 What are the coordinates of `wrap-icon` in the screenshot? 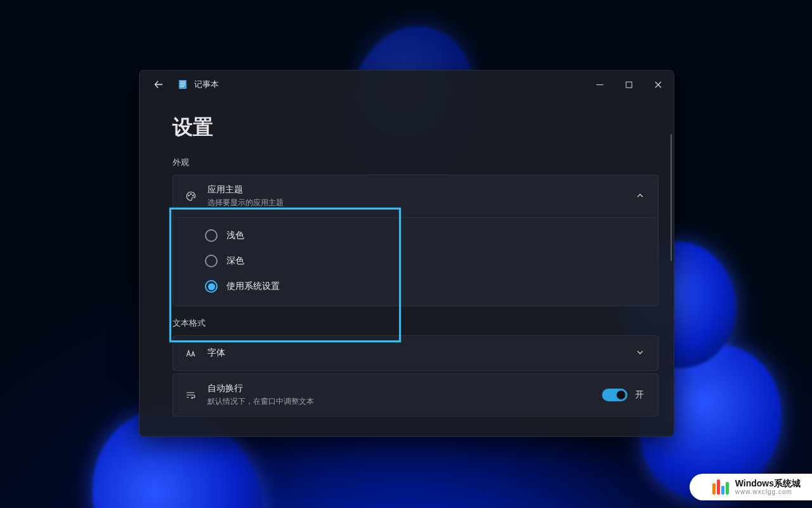 It's located at (191, 395).